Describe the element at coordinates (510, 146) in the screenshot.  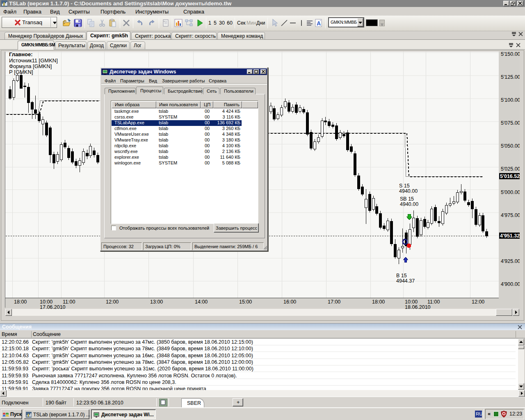
I see `svg-text: 5'050.00` at that location.